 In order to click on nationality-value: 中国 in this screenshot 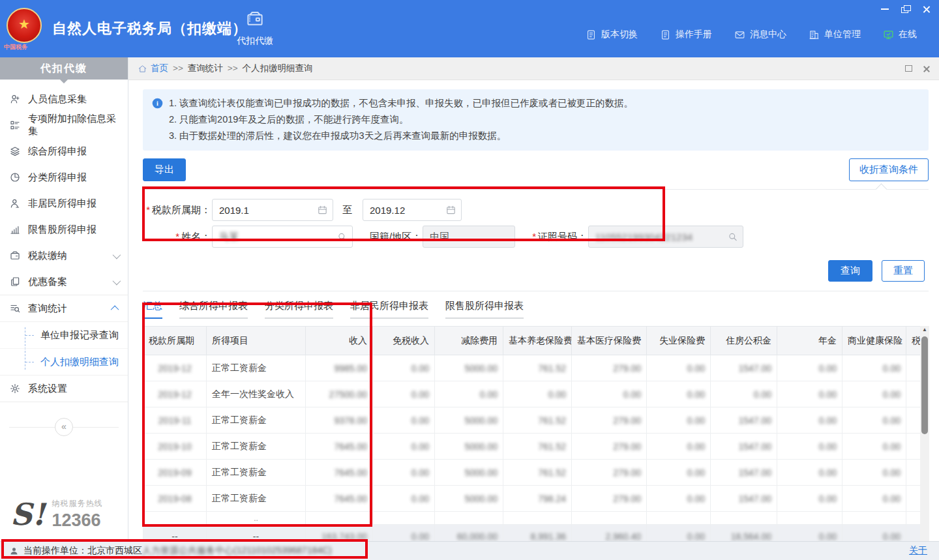, I will do `click(440, 237)`.